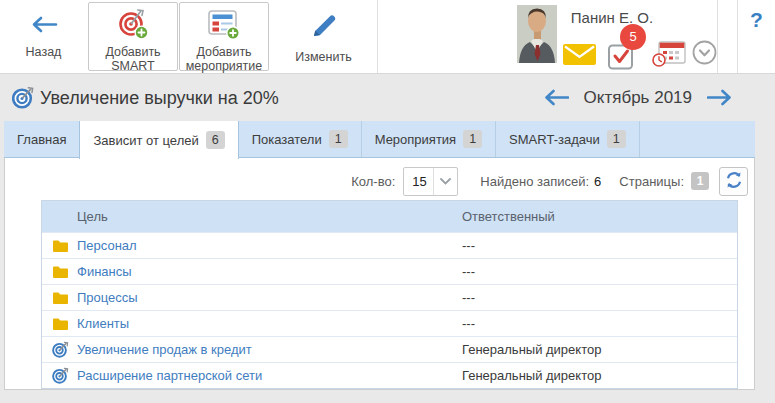  Describe the element at coordinates (158, 140) in the screenshot. I see `tab-Зависит от целей: Зависит от целей6` at that location.